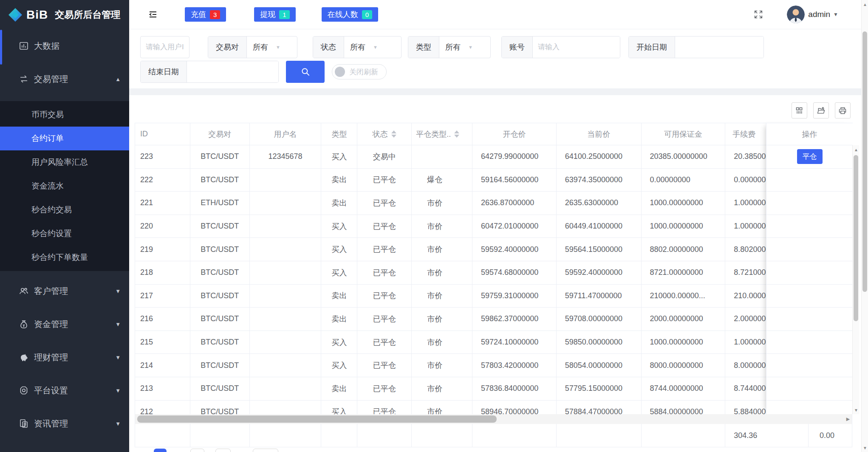 The height and width of the screenshot is (452, 868). Describe the element at coordinates (800, 110) in the screenshot. I see `column-settings-button` at that location.